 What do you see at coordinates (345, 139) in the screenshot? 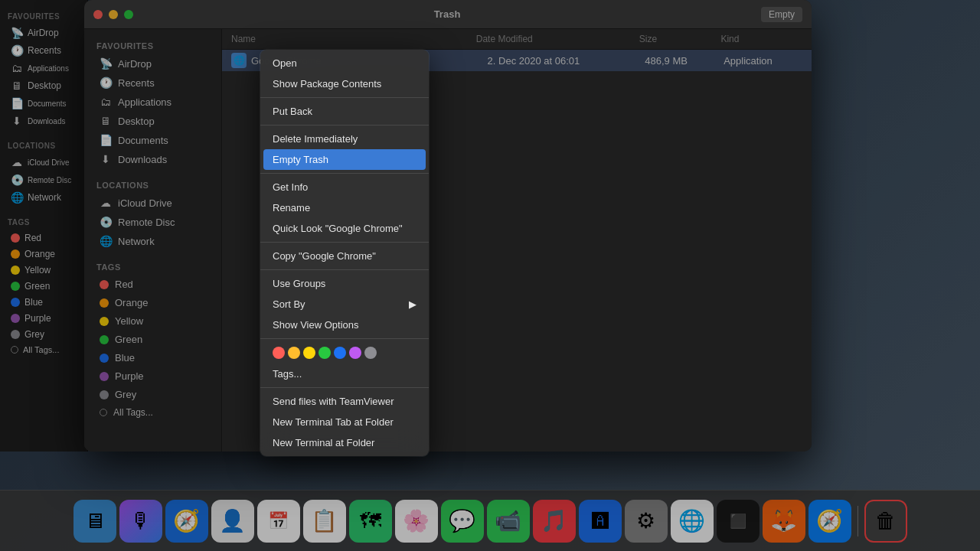
I see `ctx-delete-immediately: Delete Immediately` at bounding box center [345, 139].